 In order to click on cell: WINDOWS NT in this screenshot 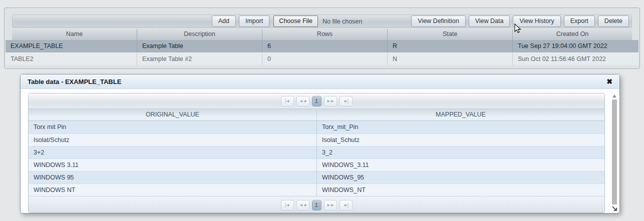, I will do `click(173, 190)`.